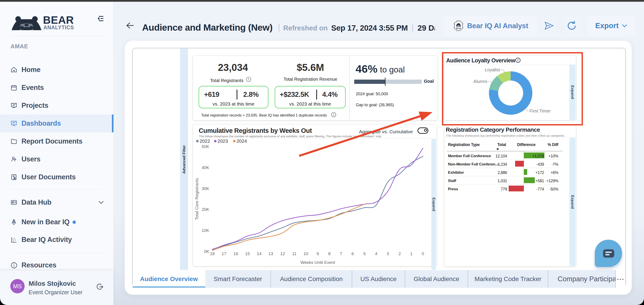 The height and width of the screenshot is (305, 644). Describe the element at coordinates (502, 173) in the screenshot. I see `svg-text: 2,886` at that location.